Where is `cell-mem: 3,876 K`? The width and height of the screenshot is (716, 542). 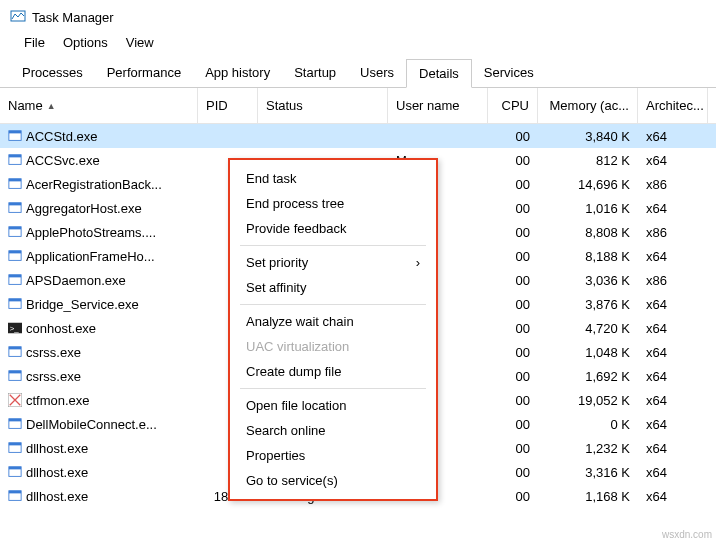
cell-mem: 3,876 K is located at coordinates (588, 304).